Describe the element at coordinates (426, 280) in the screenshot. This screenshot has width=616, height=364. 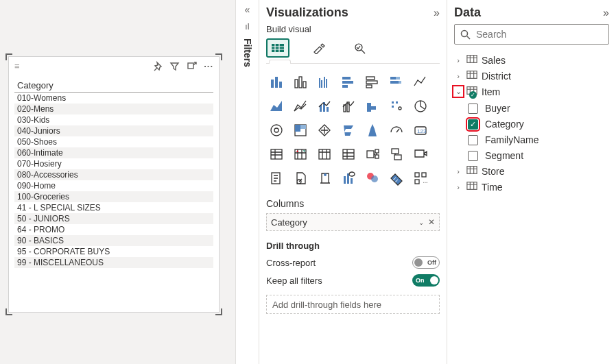
I see `keep-filters-toggle: On` at that location.